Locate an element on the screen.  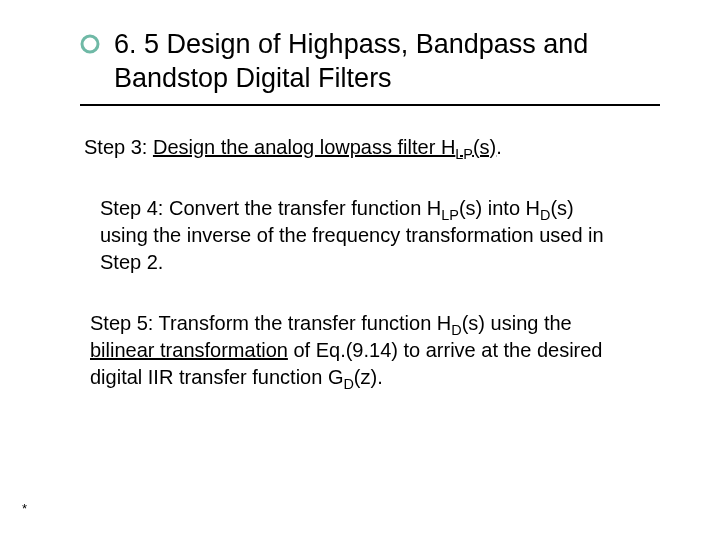
step3-prefix: Step 3: is located at coordinates (118, 147).